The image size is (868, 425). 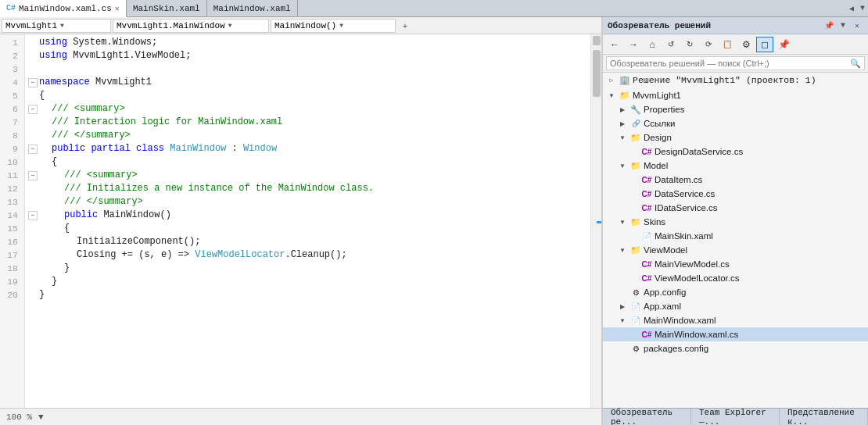 I want to click on tree-item-idataservice: C# IDataService.cs, so click(x=735, y=208).